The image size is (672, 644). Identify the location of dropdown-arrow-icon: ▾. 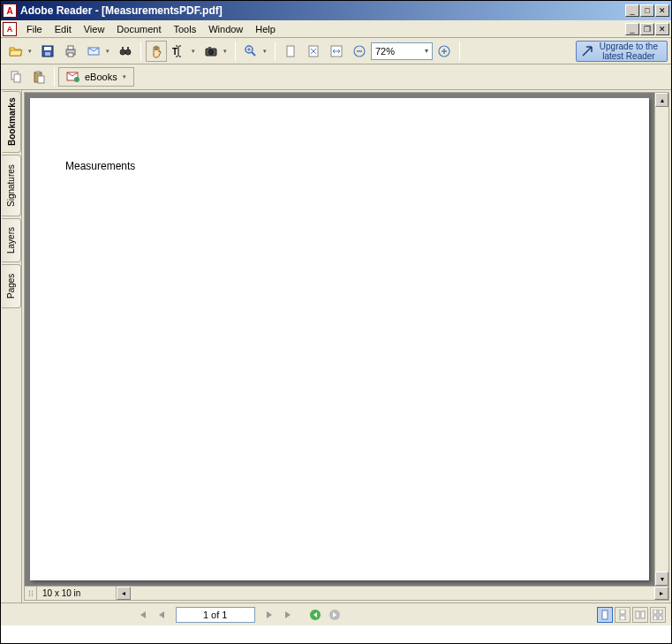
(427, 51).